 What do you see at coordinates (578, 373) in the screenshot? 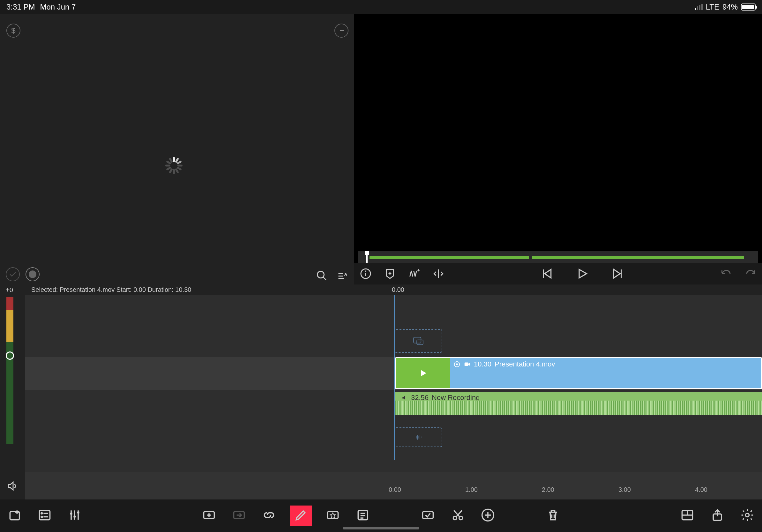
I see `video-clip: 10.30 Presentation 4.mov` at bounding box center [578, 373].